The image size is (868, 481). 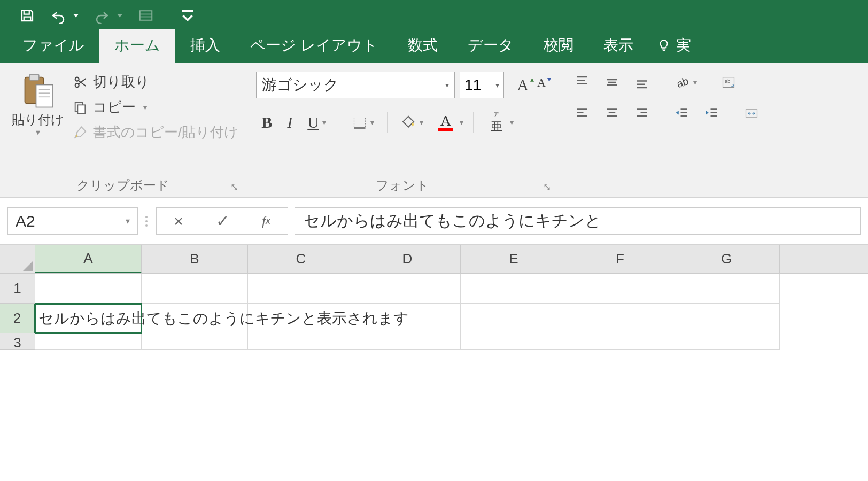 I want to click on cancel-button: ×, so click(x=179, y=221).